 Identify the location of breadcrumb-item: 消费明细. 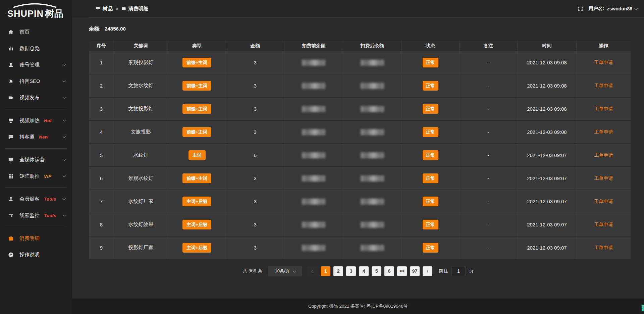
(135, 9).